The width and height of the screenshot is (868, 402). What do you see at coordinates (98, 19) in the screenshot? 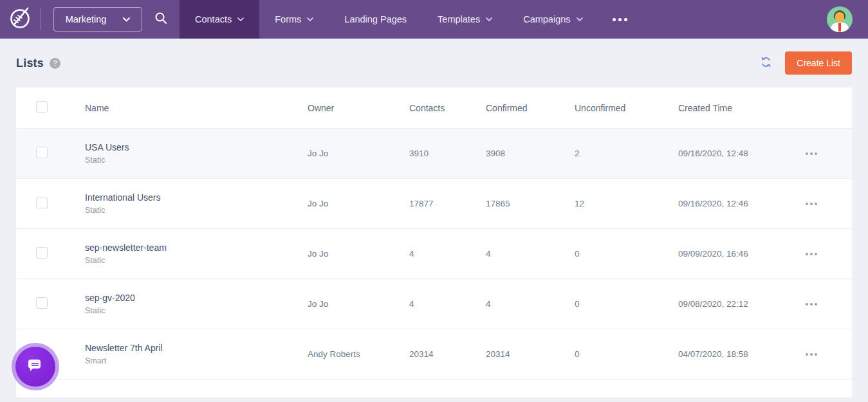
I see `app-switcher-dropdown: Marketing` at bounding box center [98, 19].